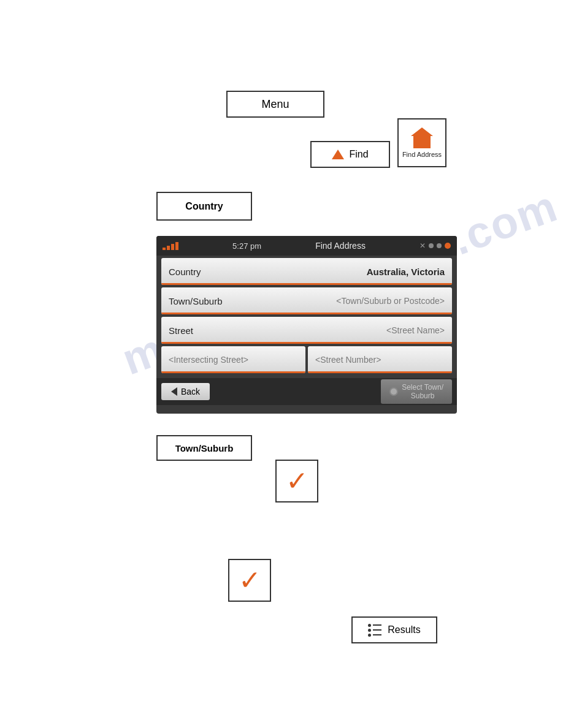 This screenshot has width=563, height=728. Describe the element at coordinates (358, 154) in the screenshot. I see `find-button-label: Find` at that location.